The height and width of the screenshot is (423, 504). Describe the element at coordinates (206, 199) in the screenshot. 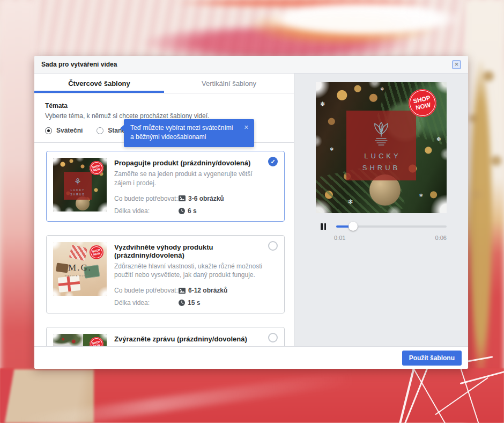

I see `needs-value: 3-6 obrázků` at that location.